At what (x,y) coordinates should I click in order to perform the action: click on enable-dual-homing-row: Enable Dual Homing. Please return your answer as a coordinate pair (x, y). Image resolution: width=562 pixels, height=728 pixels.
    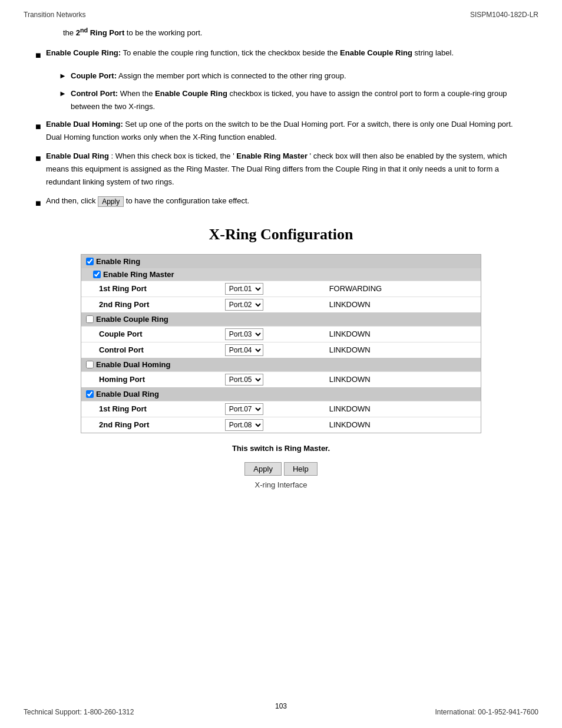
    Looking at the image, I should click on (281, 365).